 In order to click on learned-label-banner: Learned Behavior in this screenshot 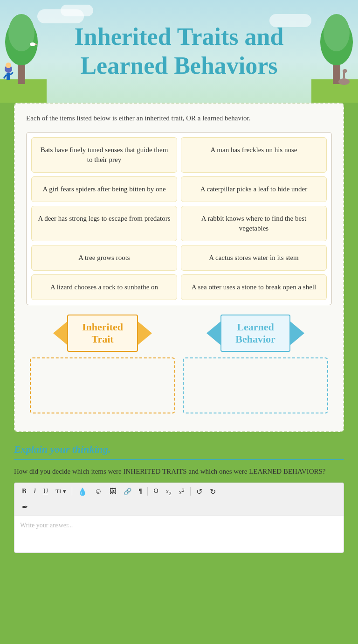, I will do `click(255, 333)`.